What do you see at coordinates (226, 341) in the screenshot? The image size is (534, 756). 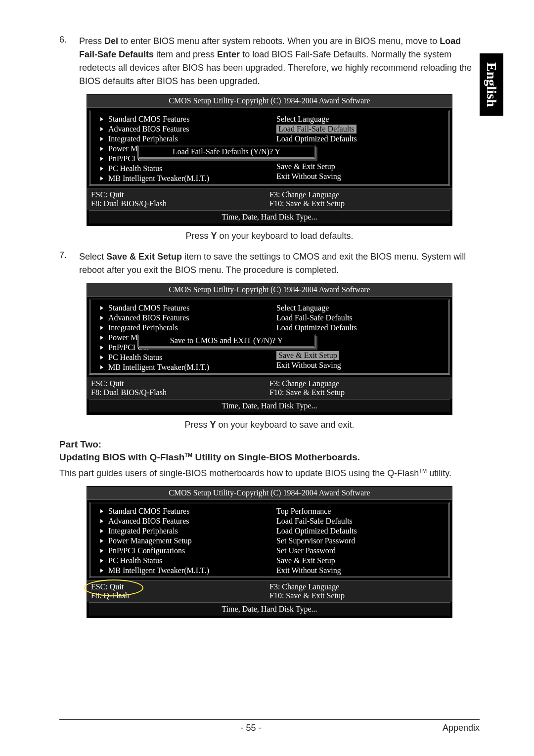 I see `bios-dialog: Save to CMOS and EXIT (Y/N)? Y` at bounding box center [226, 341].